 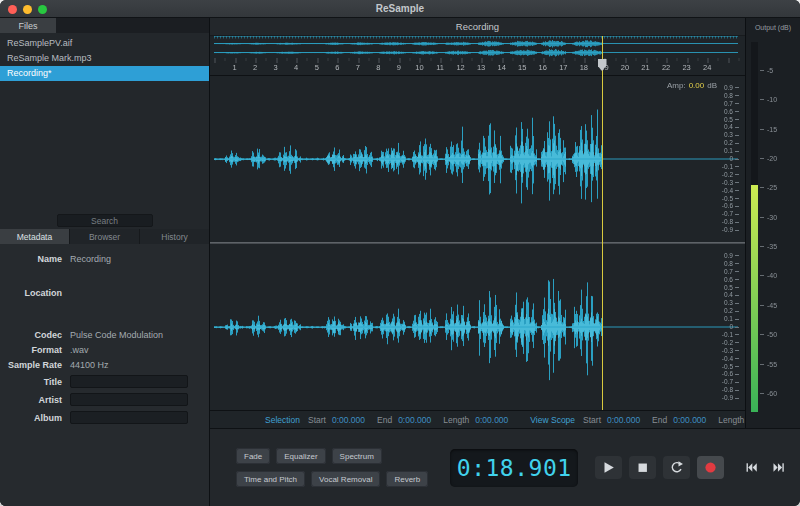 What do you see at coordinates (300, 456) in the screenshot?
I see `equalizer-button: Equalizer` at bounding box center [300, 456].